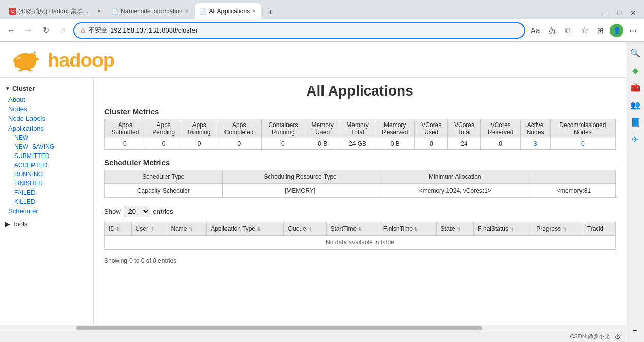  What do you see at coordinates (47, 88) in the screenshot?
I see `cluster-header: ▼ Cluster` at bounding box center [47, 88].